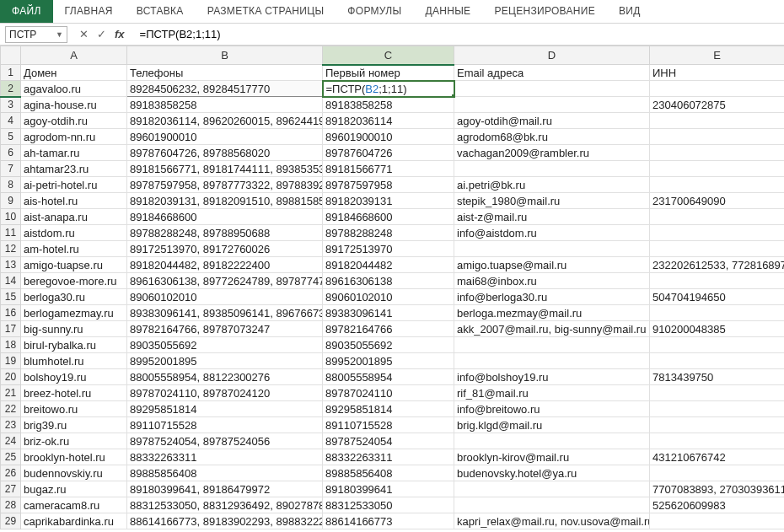 This screenshot has width=784, height=532. Describe the element at coordinates (11, 474) in the screenshot. I see `row-head: 26` at that location.